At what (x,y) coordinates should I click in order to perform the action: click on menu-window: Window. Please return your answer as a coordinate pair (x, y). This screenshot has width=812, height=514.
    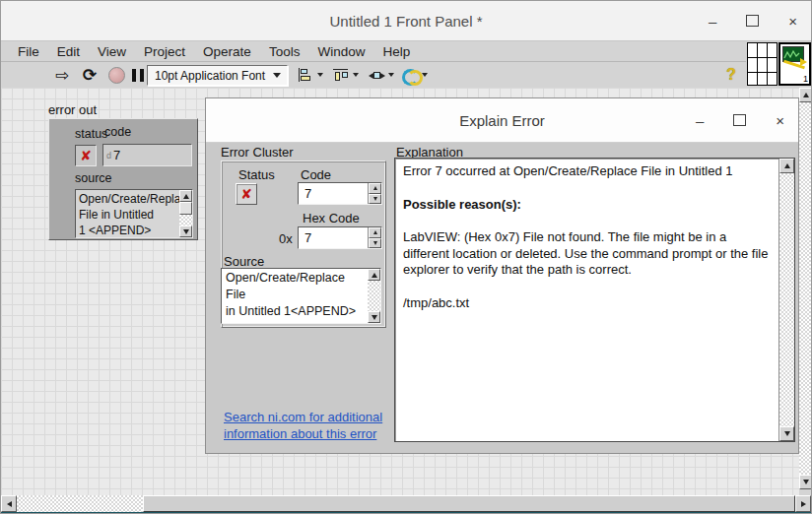
    Looking at the image, I should click on (341, 51).